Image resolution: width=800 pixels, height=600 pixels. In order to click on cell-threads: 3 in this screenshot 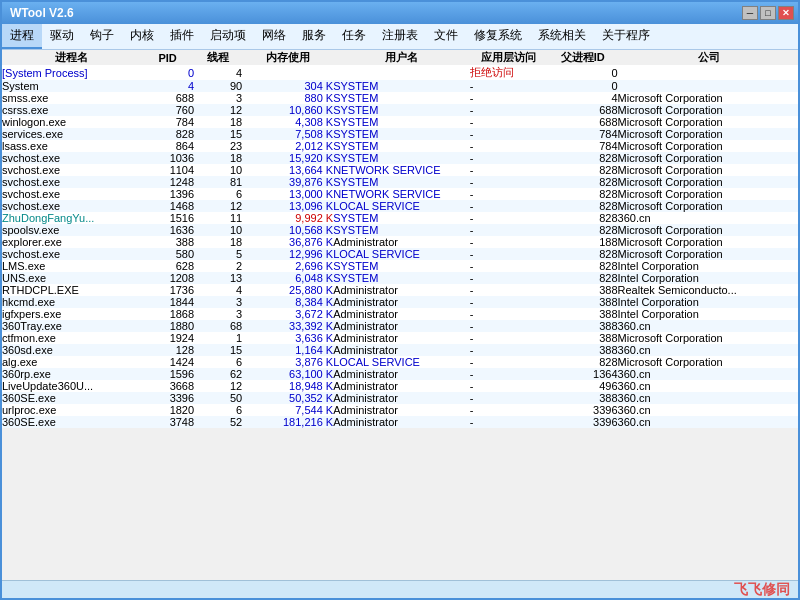, I will do `click(218, 314)`.